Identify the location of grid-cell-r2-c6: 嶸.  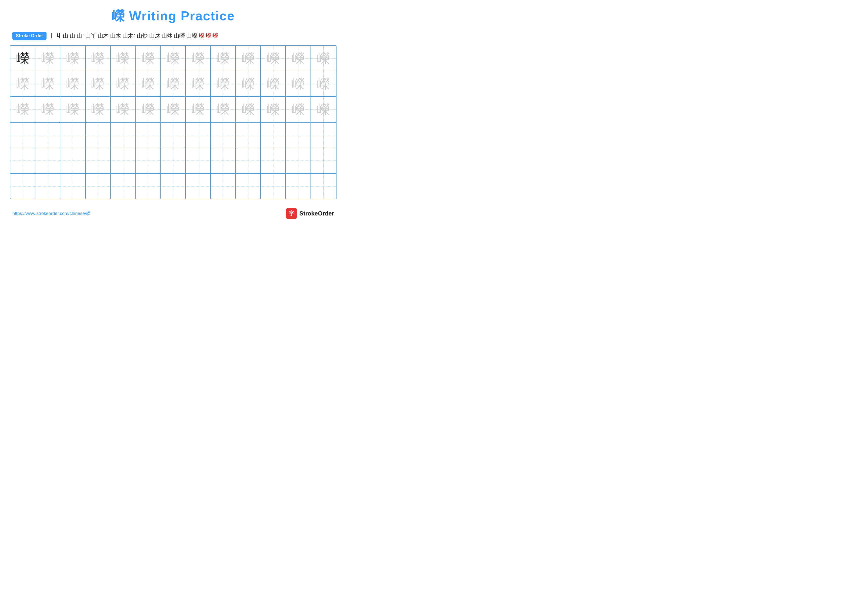
(148, 84).